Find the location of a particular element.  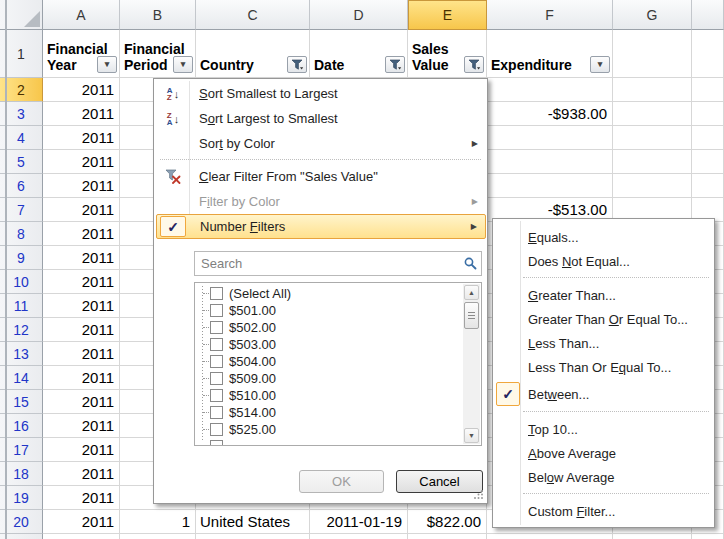

submenu-item-equals: Equals... is located at coordinates (604, 237).